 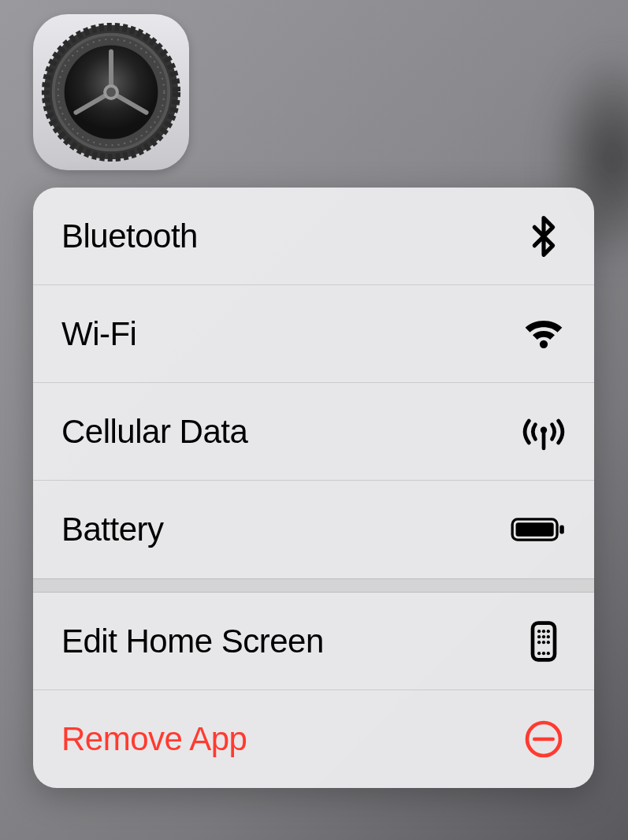 I want to click on cellular-icon, so click(x=544, y=432).